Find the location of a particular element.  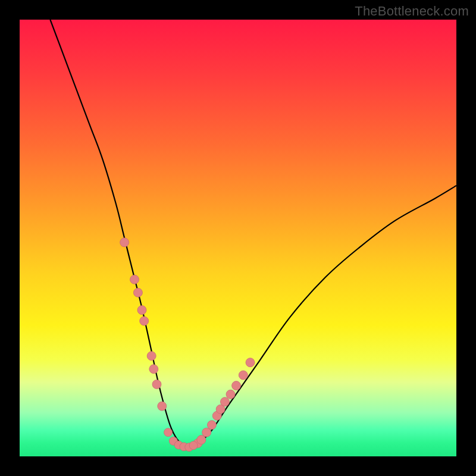

watermark-text: TheBottleneck.com is located at coordinates (412, 11).